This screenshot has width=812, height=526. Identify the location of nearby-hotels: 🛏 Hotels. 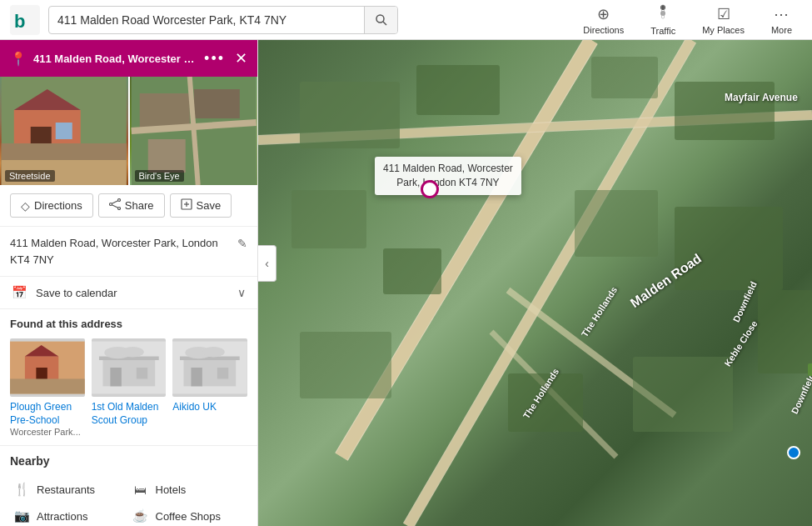
(188, 489).